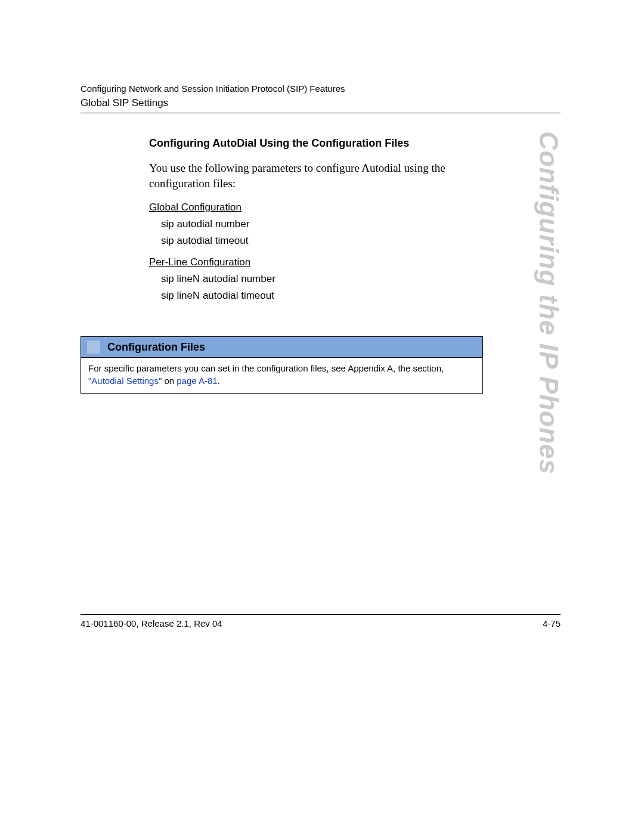 The width and height of the screenshot is (644, 833). Describe the element at coordinates (125, 380) in the screenshot. I see `autodial-settings-link: "Autodial Settings"` at that location.